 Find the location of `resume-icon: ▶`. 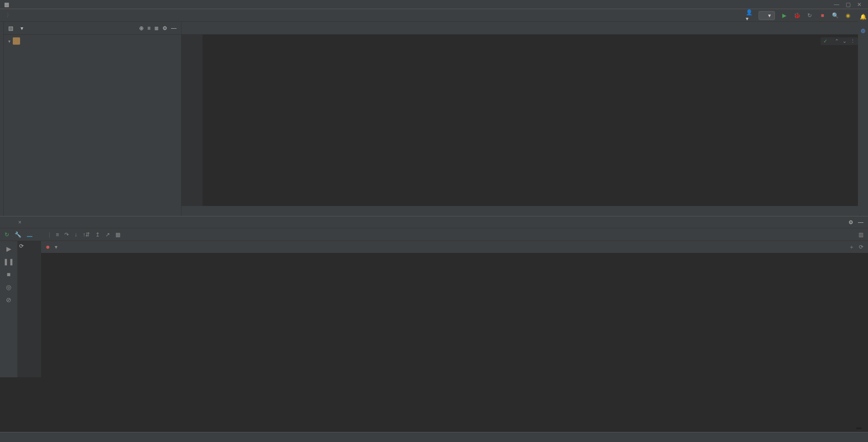

resume-icon: ▶ is located at coordinates (9, 249).